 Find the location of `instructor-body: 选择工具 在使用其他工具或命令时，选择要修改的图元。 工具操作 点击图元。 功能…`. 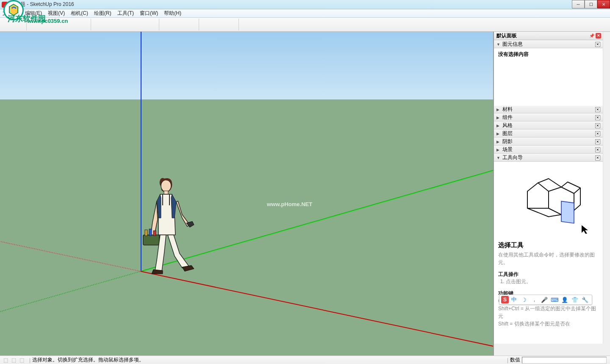

instructor-body: 选择工具 在使用其他工具或命令时，选择要修改的图元。 工具操作 点击图元。 功能… is located at coordinates (548, 253).